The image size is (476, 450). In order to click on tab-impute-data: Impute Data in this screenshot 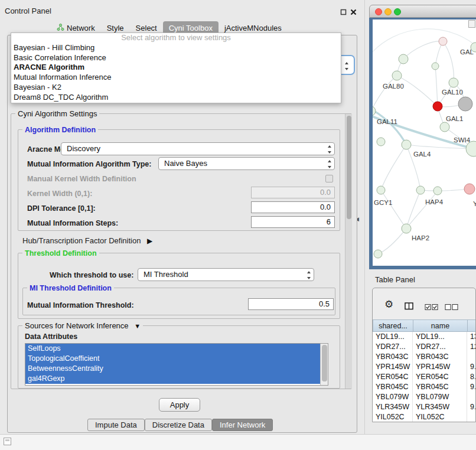, I will do `click(116, 425)`.